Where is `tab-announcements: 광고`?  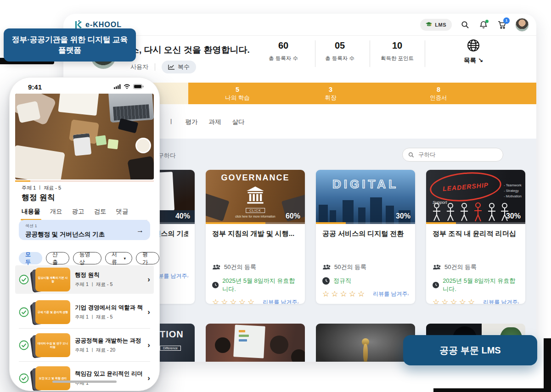
tab-announcements: 광고 is located at coordinates (78, 212).